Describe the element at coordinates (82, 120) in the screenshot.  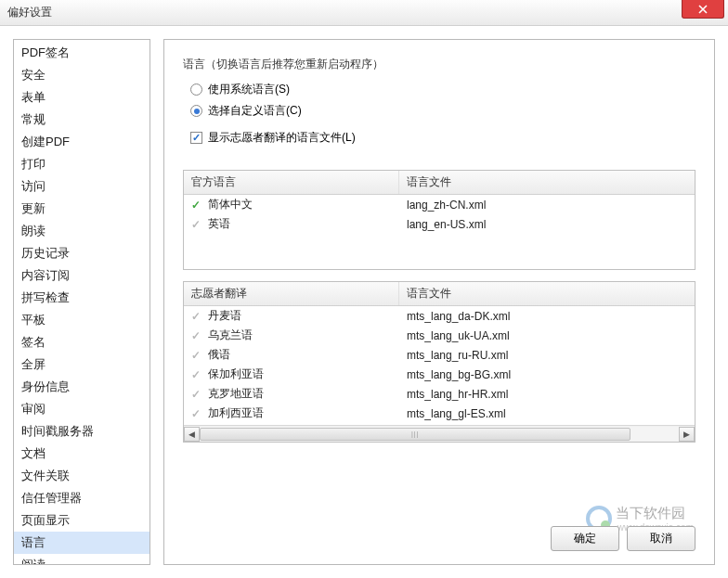
I see `sidebar-item: 常规` at that location.